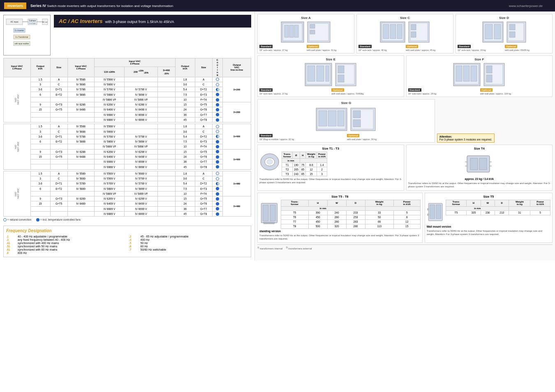  What do you see at coordinates (72, 250) in the screenshot?
I see `freq-value: synchronized with 60 Hz mains` at bounding box center [72, 250].